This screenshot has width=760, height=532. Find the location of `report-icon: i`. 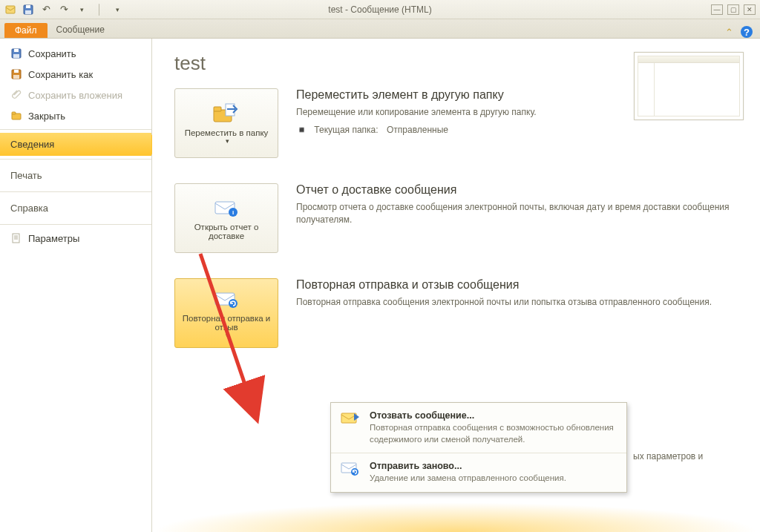

report-icon: i is located at coordinates (226, 208).